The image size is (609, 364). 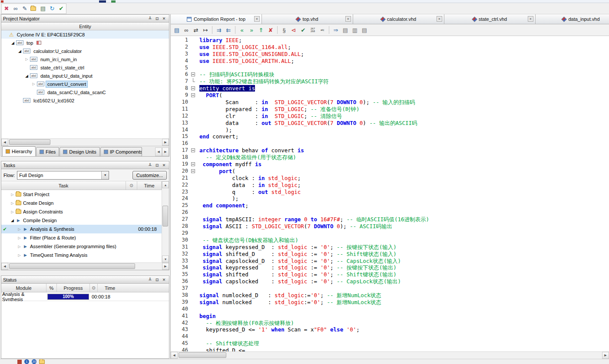 What do you see at coordinates (25, 9) in the screenshot?
I see `edit-icon: ✎` at bounding box center [25, 9].